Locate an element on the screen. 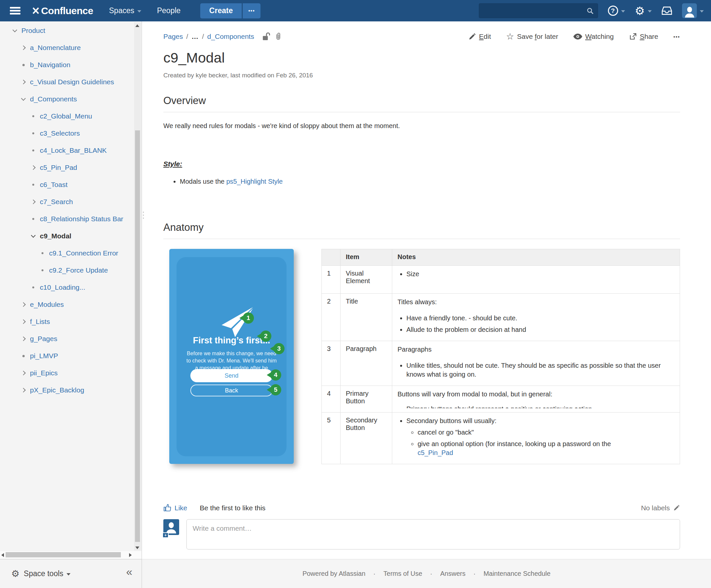 Image resolution: width=711 pixels, height=588 pixels. sidebar-item-c3-selectors: c3_Selectors is located at coordinates (71, 133).